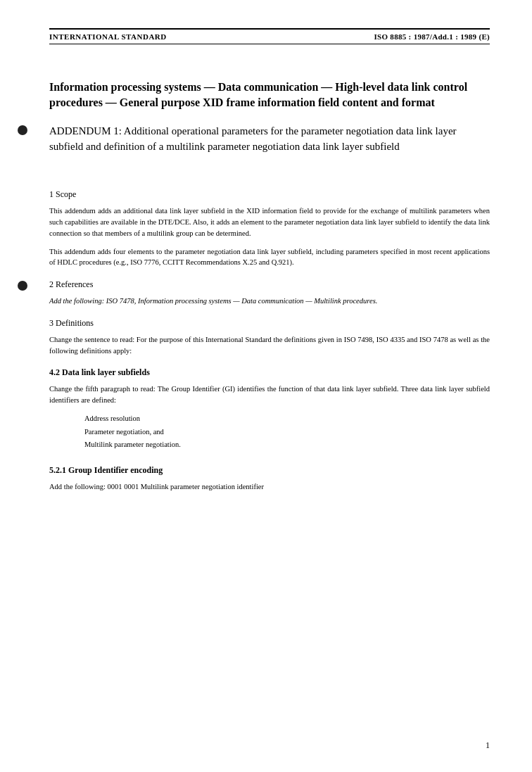  I want to click on list-item-3: Multilink parameter negotiation., so click(287, 445).